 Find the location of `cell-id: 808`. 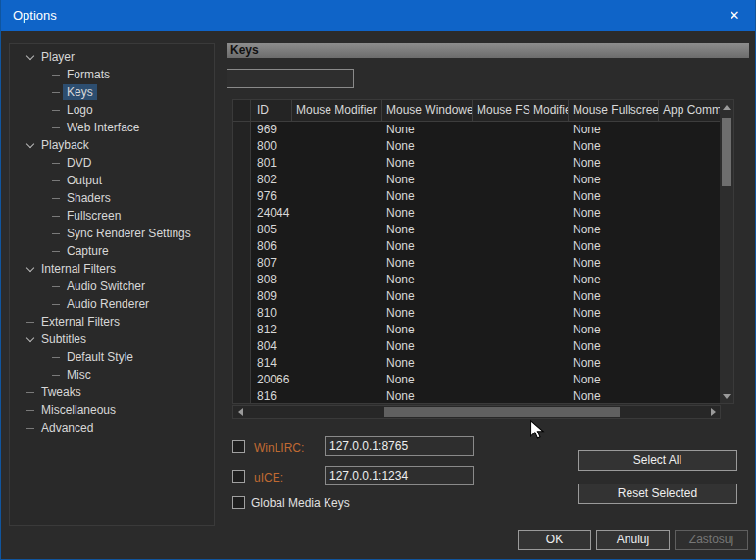

cell-id: 808 is located at coordinates (272, 280).